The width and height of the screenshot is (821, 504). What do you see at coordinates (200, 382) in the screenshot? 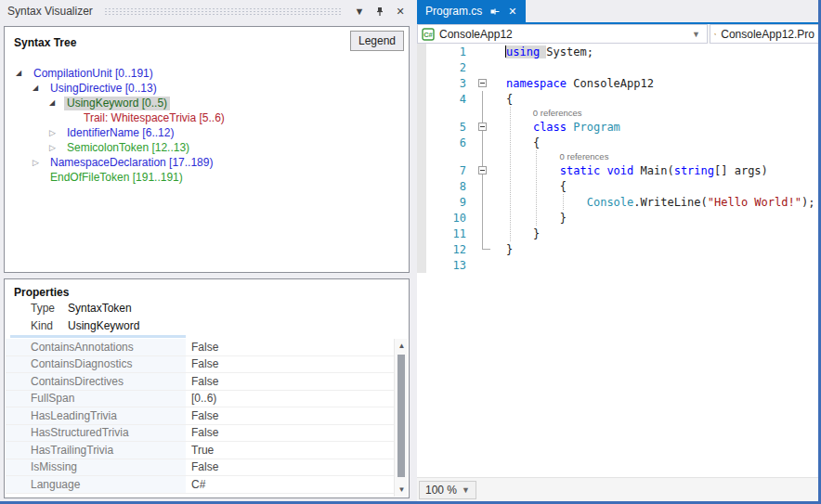
I see `property-row: ContainsDirectivesFalse` at bounding box center [200, 382].